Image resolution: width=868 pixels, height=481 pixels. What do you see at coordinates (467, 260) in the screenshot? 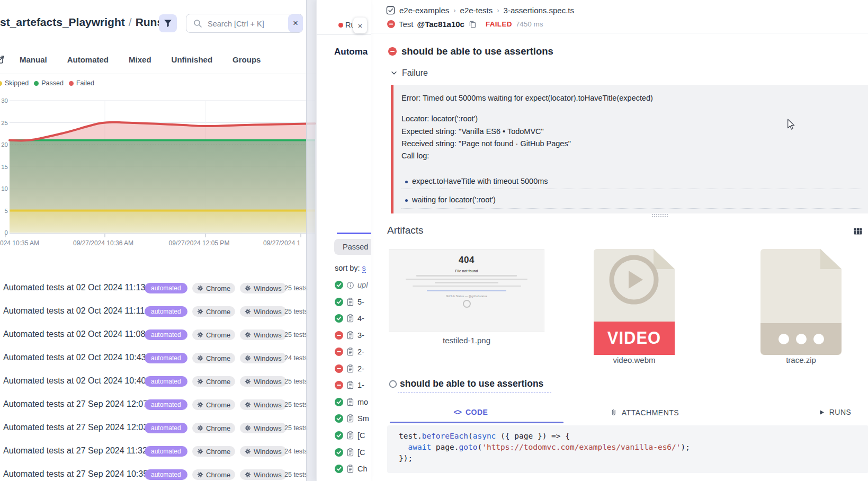
I see `thumb-404-title: 404` at bounding box center [467, 260].